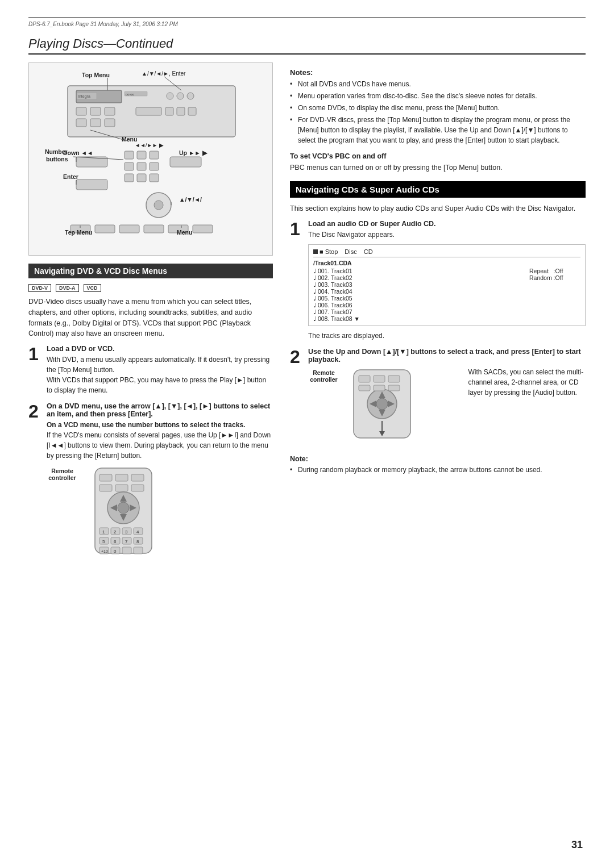  I want to click on svg-text: Down ◄◄, so click(78, 153).